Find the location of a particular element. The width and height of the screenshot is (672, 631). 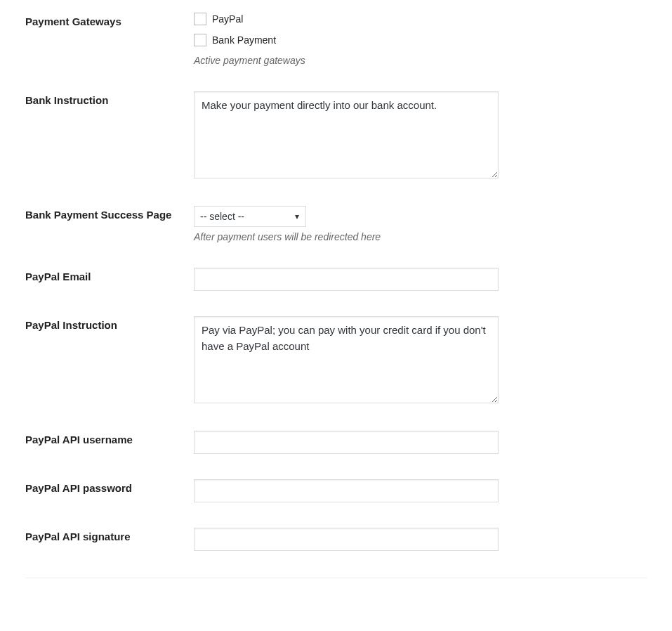

label-paypal-email: PayPal Email is located at coordinates (97, 280).